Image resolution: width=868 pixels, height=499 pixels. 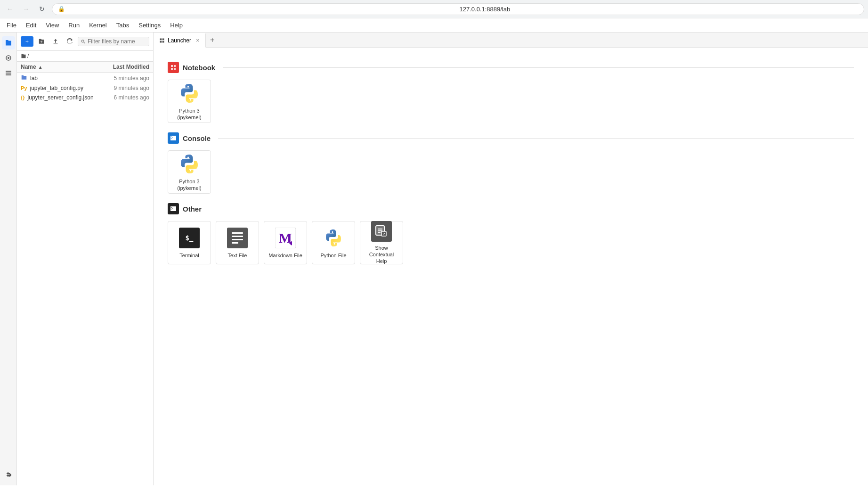 I want to click on markdown-file-card: M Markdown File, so click(x=285, y=243).